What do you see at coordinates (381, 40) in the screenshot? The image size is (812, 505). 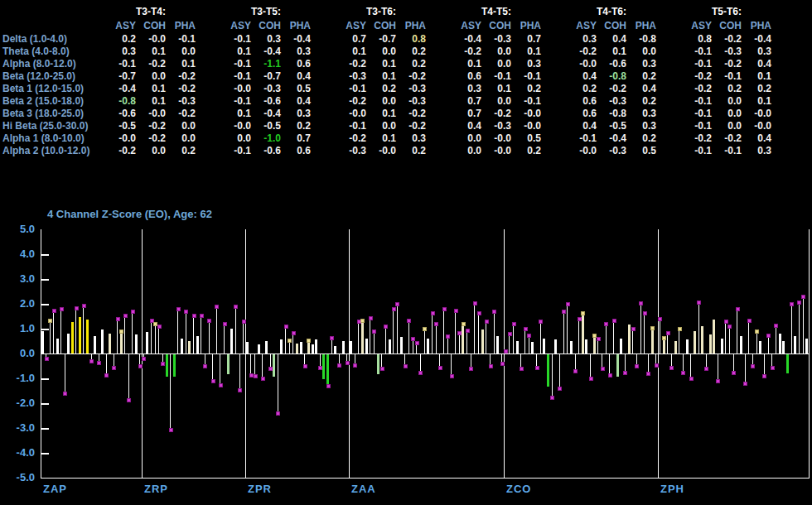 I see `table-cell: -0.7` at bounding box center [381, 40].